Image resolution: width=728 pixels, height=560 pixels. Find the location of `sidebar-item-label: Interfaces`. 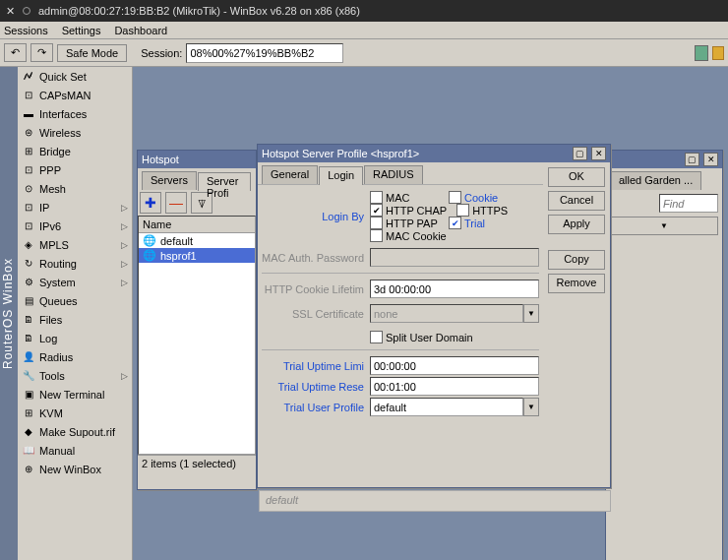

sidebar-item-label: Interfaces is located at coordinates (63, 114).